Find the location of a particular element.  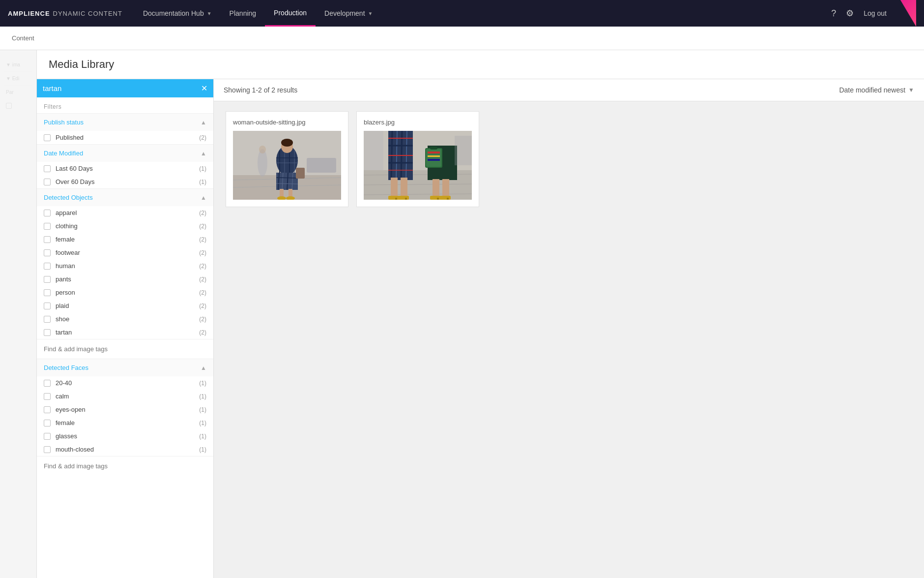

filter-item-pants: pants (2) is located at coordinates (125, 279).